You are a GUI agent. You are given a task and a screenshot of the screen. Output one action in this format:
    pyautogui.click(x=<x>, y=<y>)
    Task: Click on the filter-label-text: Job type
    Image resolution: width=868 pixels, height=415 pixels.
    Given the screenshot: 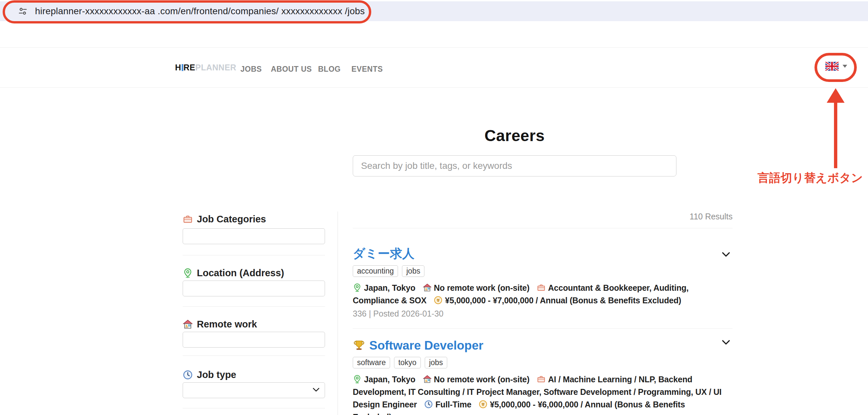 What is the action you would take?
    pyautogui.click(x=216, y=375)
    